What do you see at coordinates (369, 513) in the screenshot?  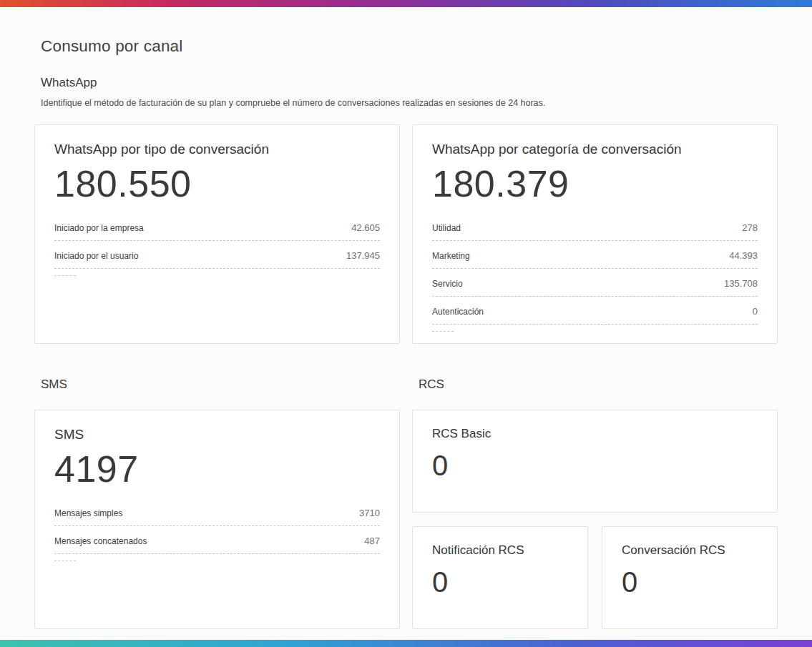 I see `stat-value: 3710` at bounding box center [369, 513].